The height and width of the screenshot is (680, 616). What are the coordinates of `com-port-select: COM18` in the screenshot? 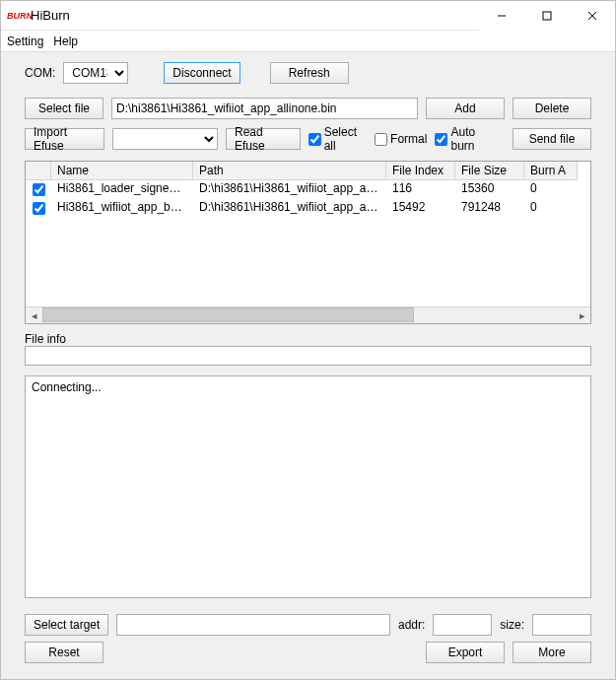 It's located at (96, 73).